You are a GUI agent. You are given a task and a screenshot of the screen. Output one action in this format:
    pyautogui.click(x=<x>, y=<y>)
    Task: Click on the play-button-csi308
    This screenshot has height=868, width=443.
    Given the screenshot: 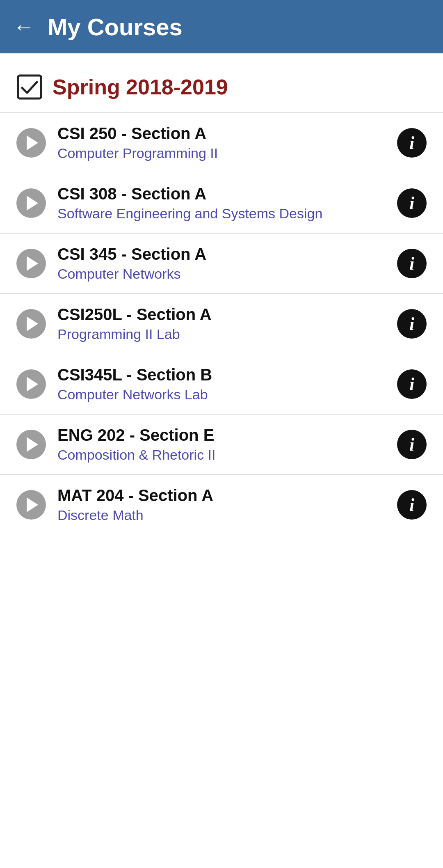 What is the action you would take?
    pyautogui.click(x=31, y=203)
    